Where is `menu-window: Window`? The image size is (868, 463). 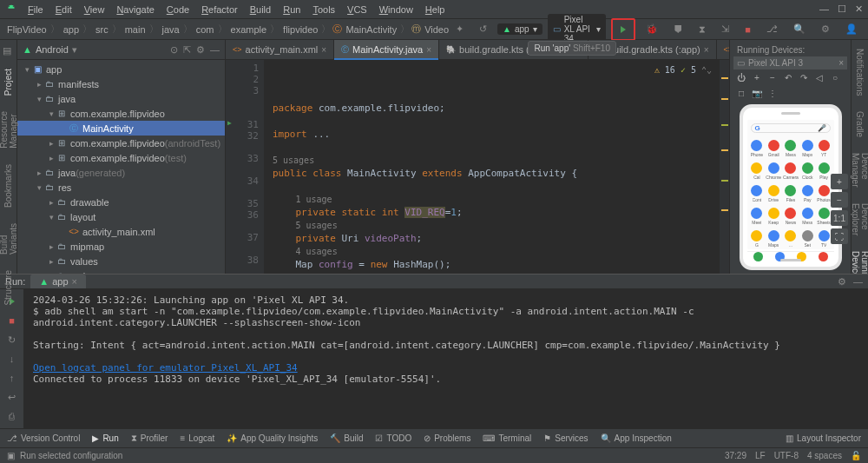
menu-window: Window is located at coordinates (396, 10).